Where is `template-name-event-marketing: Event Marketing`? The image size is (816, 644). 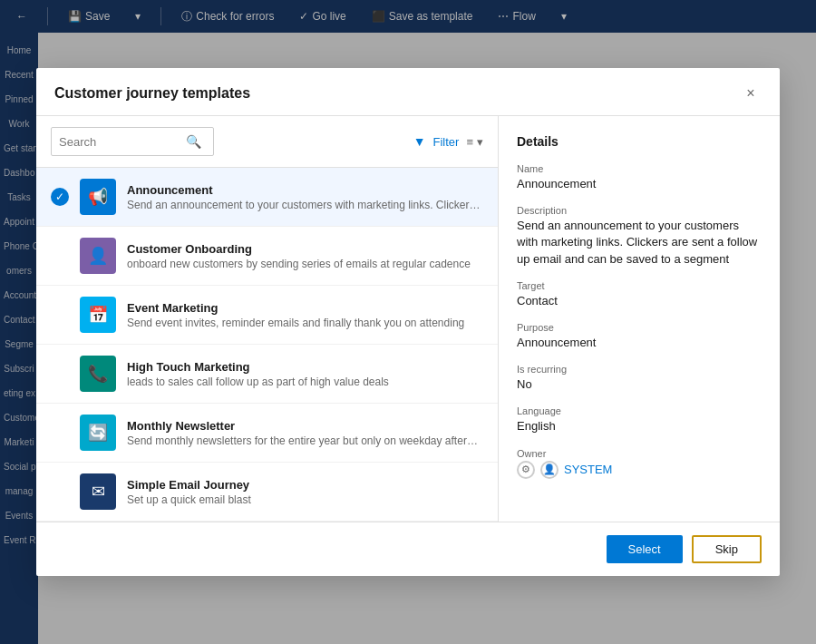
template-name-event-marketing: Event Marketing is located at coordinates (305, 308).